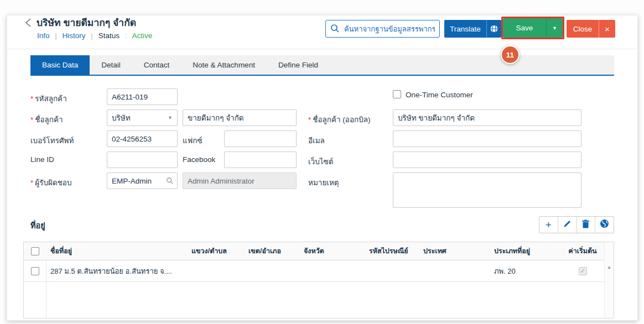  What do you see at coordinates (392, 251) in the screenshot?
I see `column-header-postal-code: รหัสไปรษณีย์` at bounding box center [392, 251].